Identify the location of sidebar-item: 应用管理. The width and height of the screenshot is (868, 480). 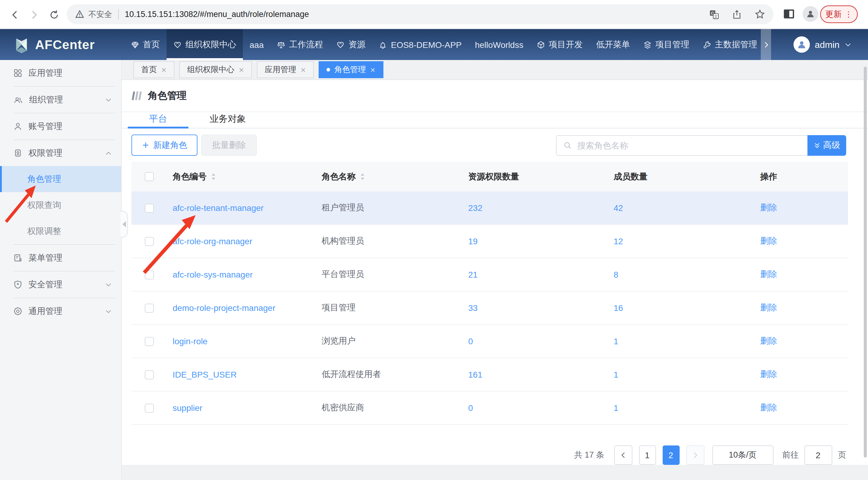
(61, 73).